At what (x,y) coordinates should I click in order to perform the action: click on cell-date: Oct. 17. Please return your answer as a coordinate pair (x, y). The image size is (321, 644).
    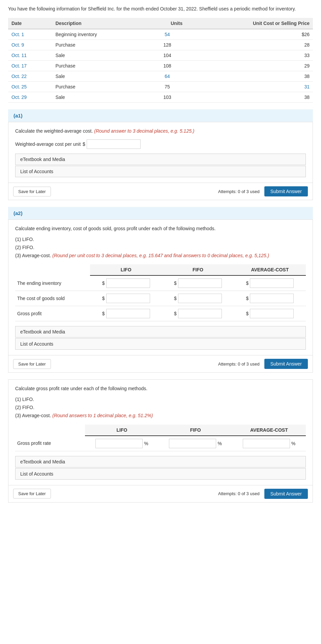
    Looking at the image, I should click on (30, 66).